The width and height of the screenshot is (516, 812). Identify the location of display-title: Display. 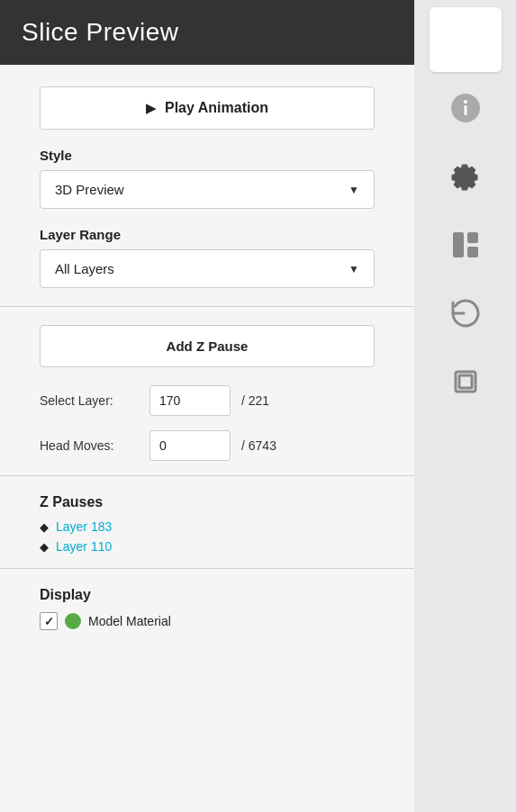
(207, 595).